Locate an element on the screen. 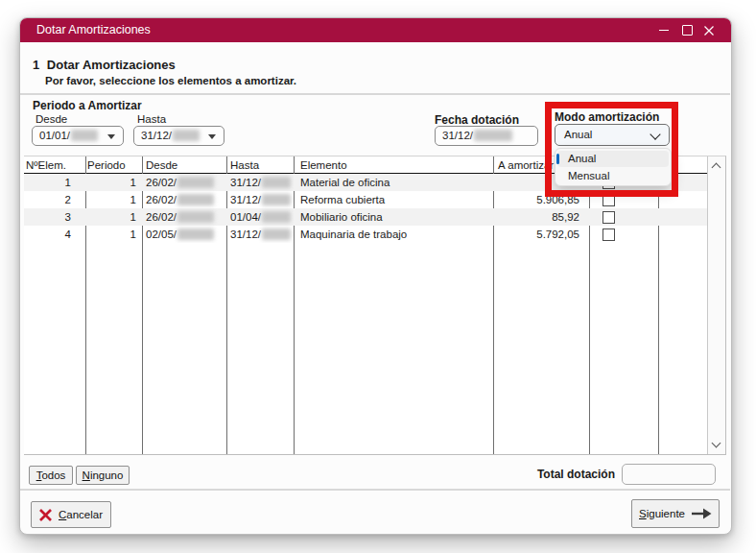 The height and width of the screenshot is (553, 756). siguiente-button-label: Siguiente is located at coordinates (662, 514).